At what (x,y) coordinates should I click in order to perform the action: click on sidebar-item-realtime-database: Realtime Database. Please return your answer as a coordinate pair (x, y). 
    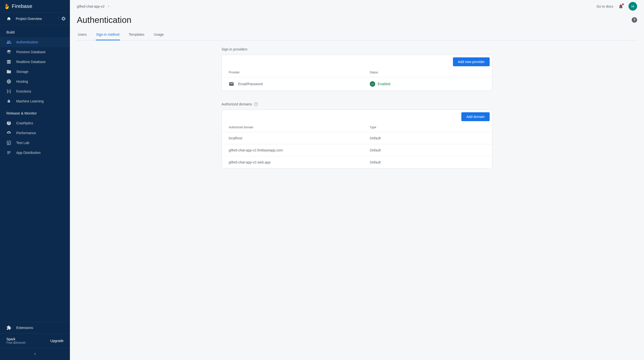
    Looking at the image, I should click on (35, 62).